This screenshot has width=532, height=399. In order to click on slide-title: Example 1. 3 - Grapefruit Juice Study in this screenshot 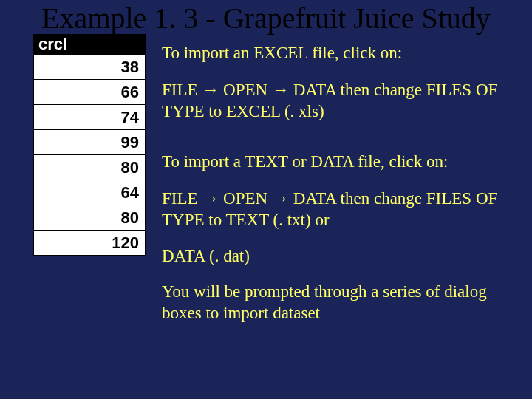, I will do `click(266, 18)`.